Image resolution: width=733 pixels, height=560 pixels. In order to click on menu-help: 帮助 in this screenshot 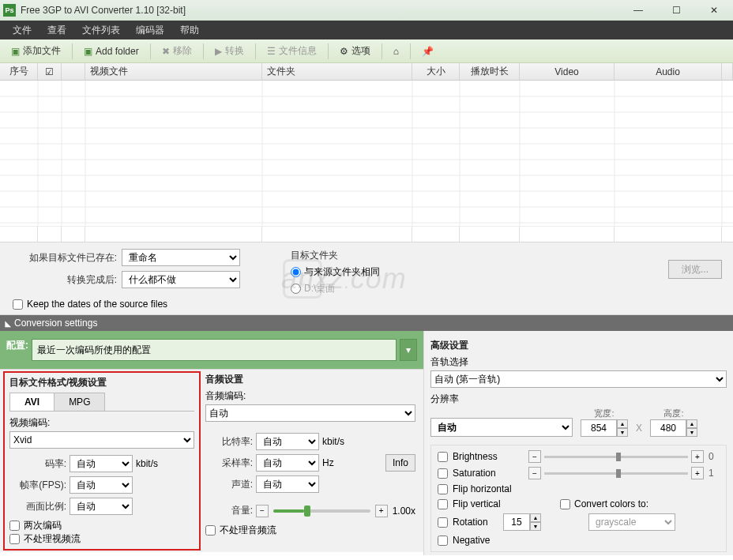, I will do `click(190, 30)`.